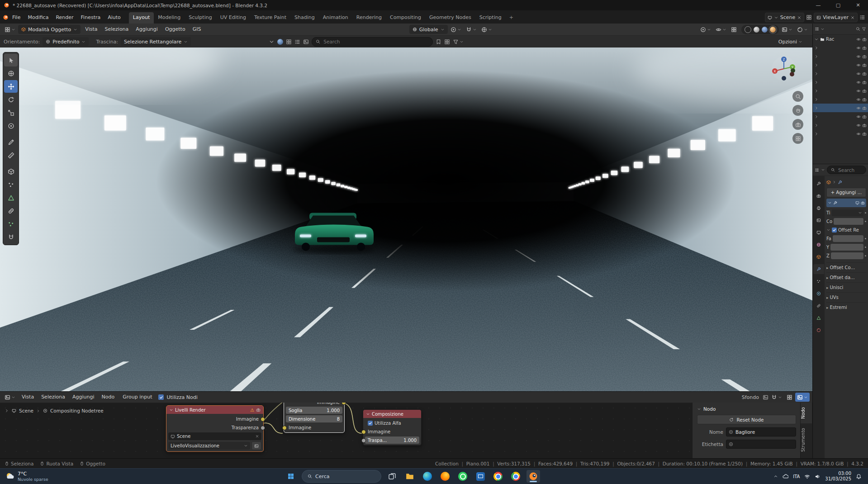 This screenshot has height=484, width=868. I want to click on display-grid-icon, so click(447, 42).